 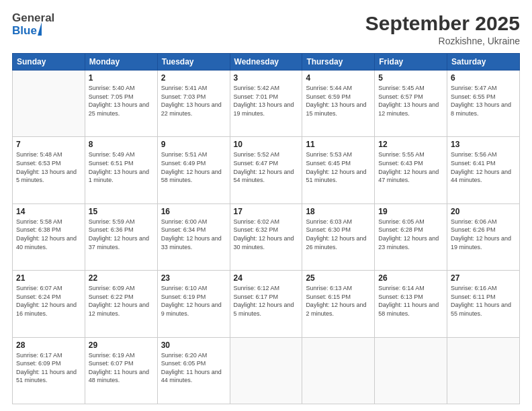 I want to click on day-number: 15, so click(x=121, y=212).